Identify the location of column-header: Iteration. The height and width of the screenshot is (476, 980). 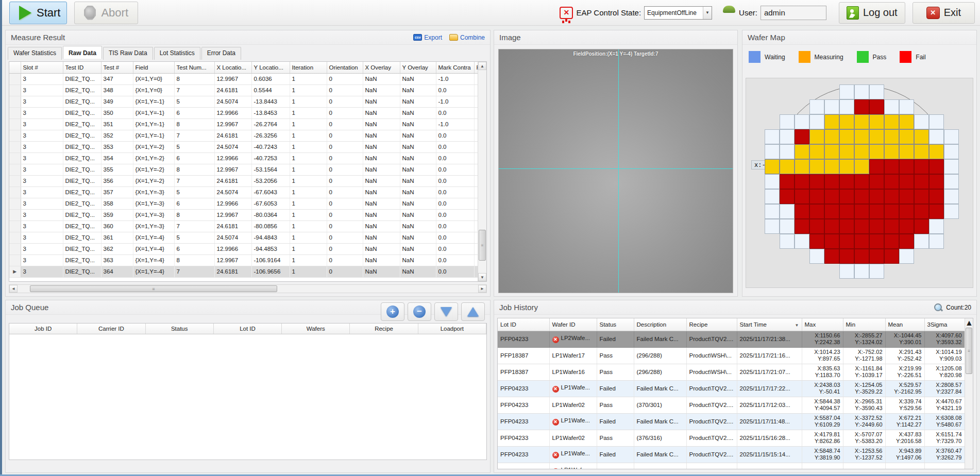
(308, 67).